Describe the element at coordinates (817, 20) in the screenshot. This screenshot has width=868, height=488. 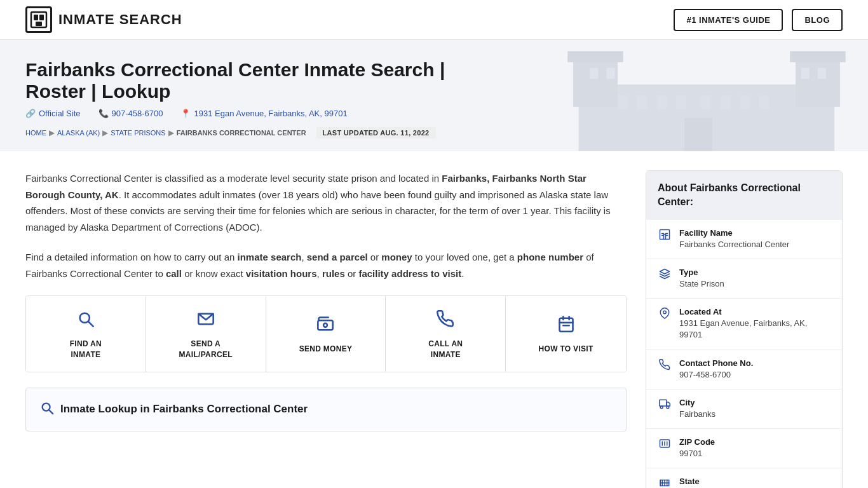
I see `blog-button: BLOG` at that location.